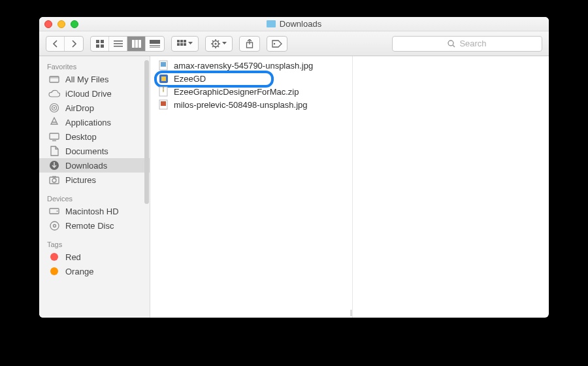 The height and width of the screenshot is (366, 588). What do you see at coordinates (94, 137) in the screenshot?
I see `sidebar-item-desktop: Desktop` at bounding box center [94, 137].